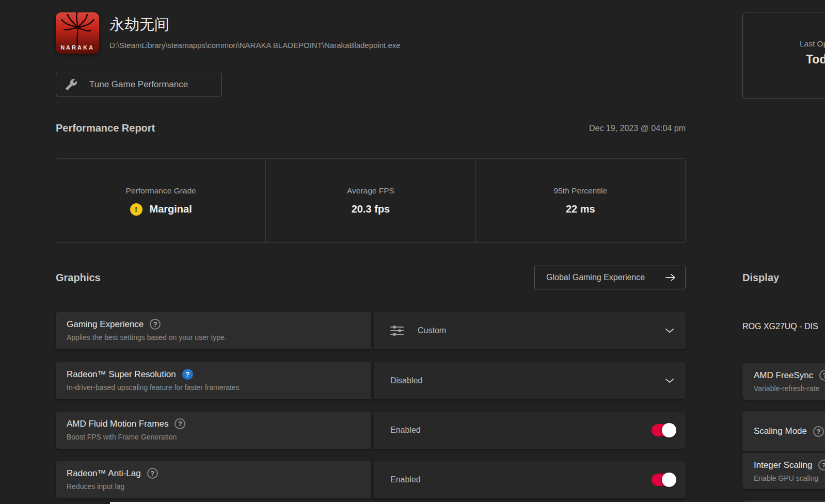 The width and height of the screenshot is (825, 504). Describe the element at coordinates (138, 85) in the screenshot. I see `tune-button-label: Tune Game Performance` at that location.